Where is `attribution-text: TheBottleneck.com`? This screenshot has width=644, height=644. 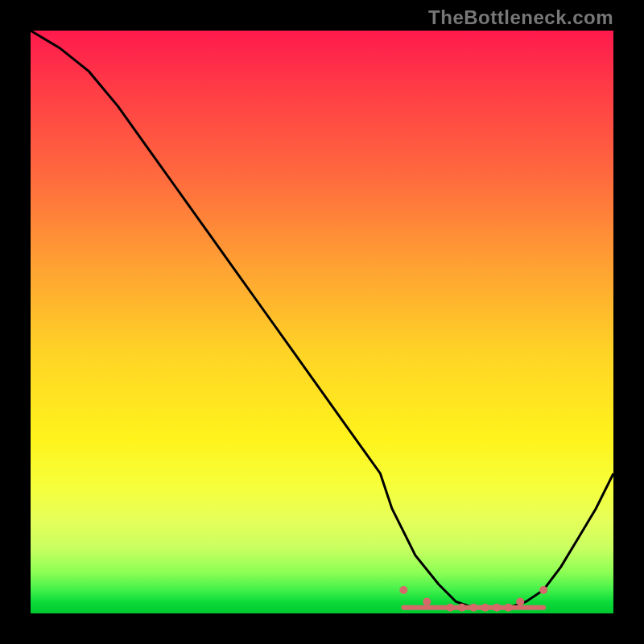
attribution-text: TheBottleneck.com is located at coordinates (521, 18).